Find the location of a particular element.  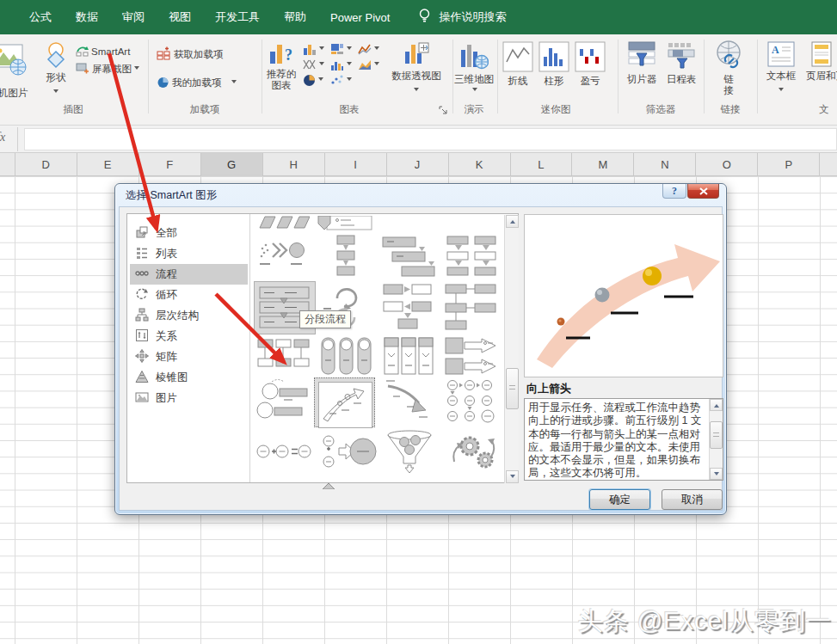

dialog-title: 选择 SmartArt 图形 is located at coordinates (171, 195).